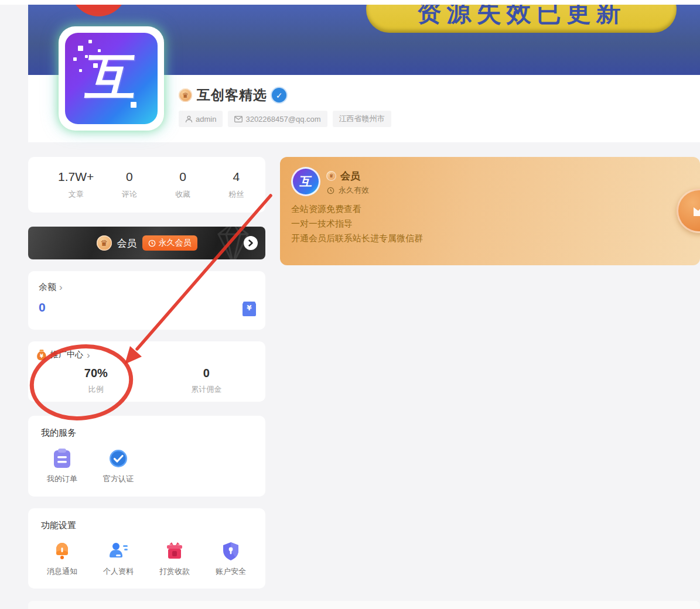 Image resolution: width=700 pixels, height=609 pixels. What do you see at coordinates (62, 559) in the screenshot?
I see `notifications-item: 消息通知` at bounding box center [62, 559].